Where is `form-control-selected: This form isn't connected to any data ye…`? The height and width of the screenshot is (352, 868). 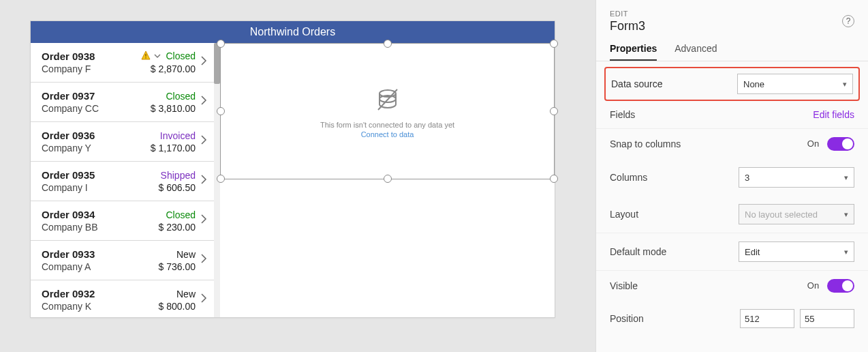
form-control-selected: This form isn't connected to any data ye… is located at coordinates (387, 111).